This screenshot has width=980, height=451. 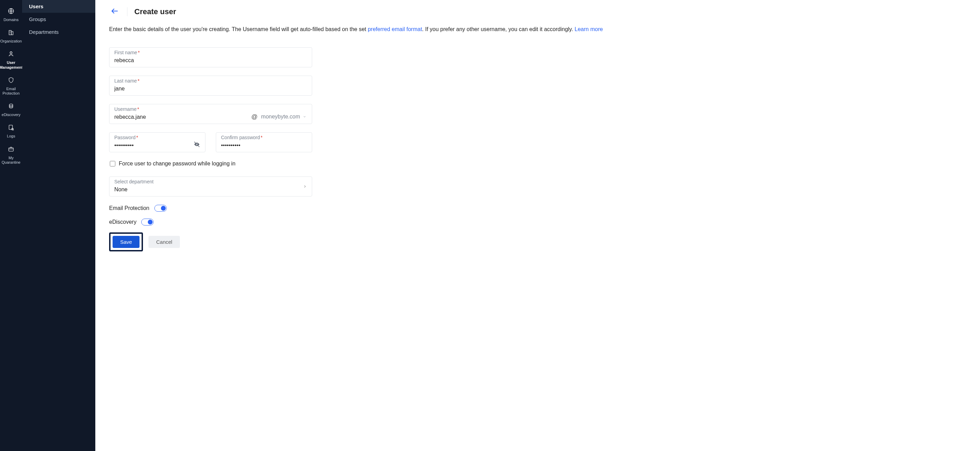 I want to click on confirm-password-label: Confirm password*, so click(x=264, y=137).